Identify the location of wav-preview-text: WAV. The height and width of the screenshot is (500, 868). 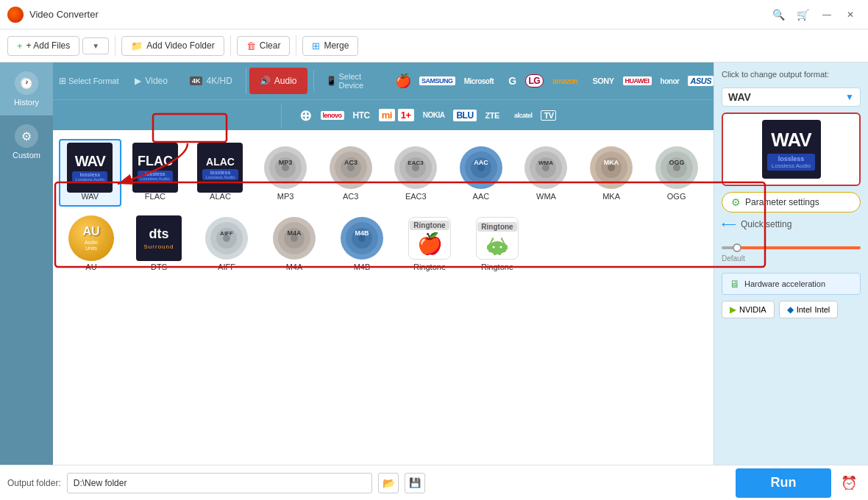
(791, 140).